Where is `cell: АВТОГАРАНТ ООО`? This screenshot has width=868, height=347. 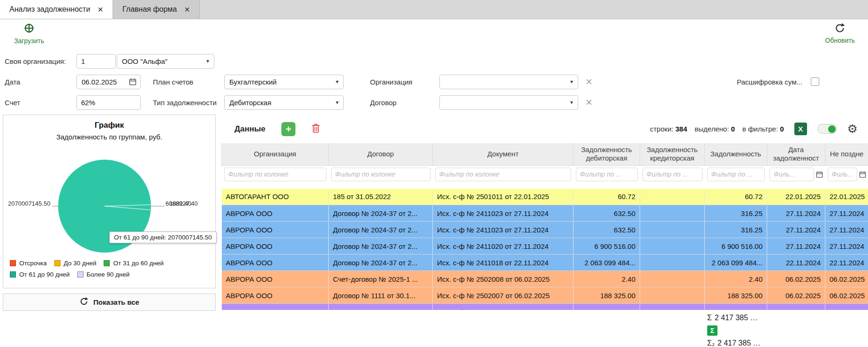 cell: АВТОГАРАНТ ООО is located at coordinates (275, 197).